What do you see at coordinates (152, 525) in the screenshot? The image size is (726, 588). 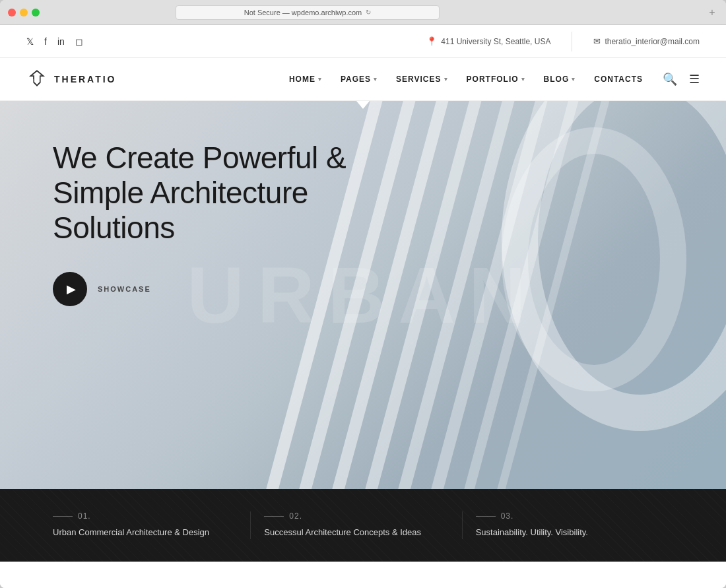 I see `bottom-item-1: 01. Urban Commercial Architecture & Desi…` at bounding box center [152, 525].